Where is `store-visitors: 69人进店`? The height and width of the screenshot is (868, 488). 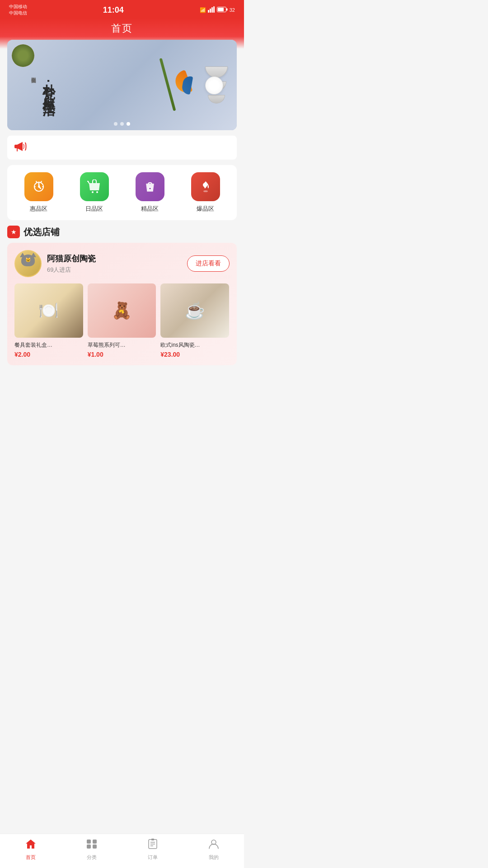
store-visitors: 69人进店 is located at coordinates (117, 270).